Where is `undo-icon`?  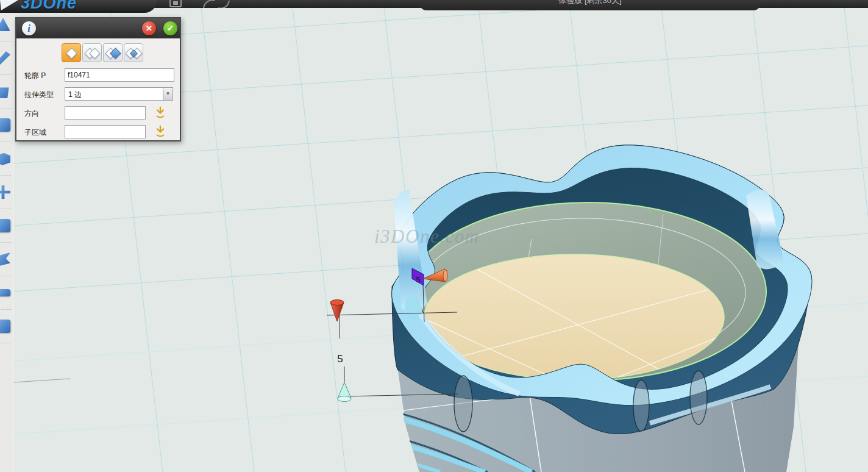 undo-icon is located at coordinates (216, 4).